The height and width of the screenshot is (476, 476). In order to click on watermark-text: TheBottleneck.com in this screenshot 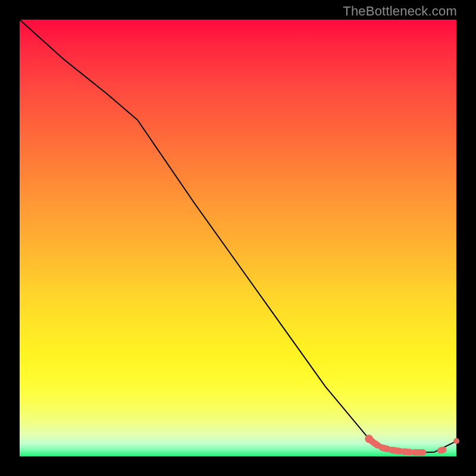, I will do `click(400, 11)`.